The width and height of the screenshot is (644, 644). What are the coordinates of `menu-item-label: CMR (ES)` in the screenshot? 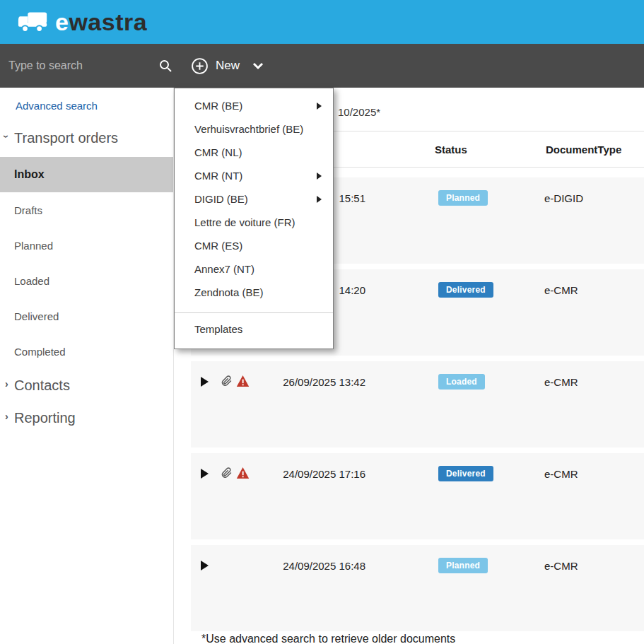 It's located at (218, 246).